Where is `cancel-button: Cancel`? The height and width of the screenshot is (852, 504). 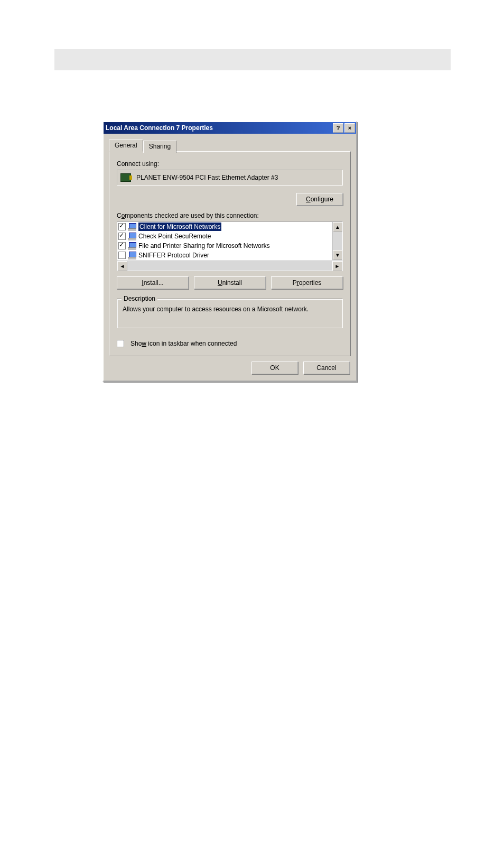
cancel-button: Cancel is located at coordinates (326, 368).